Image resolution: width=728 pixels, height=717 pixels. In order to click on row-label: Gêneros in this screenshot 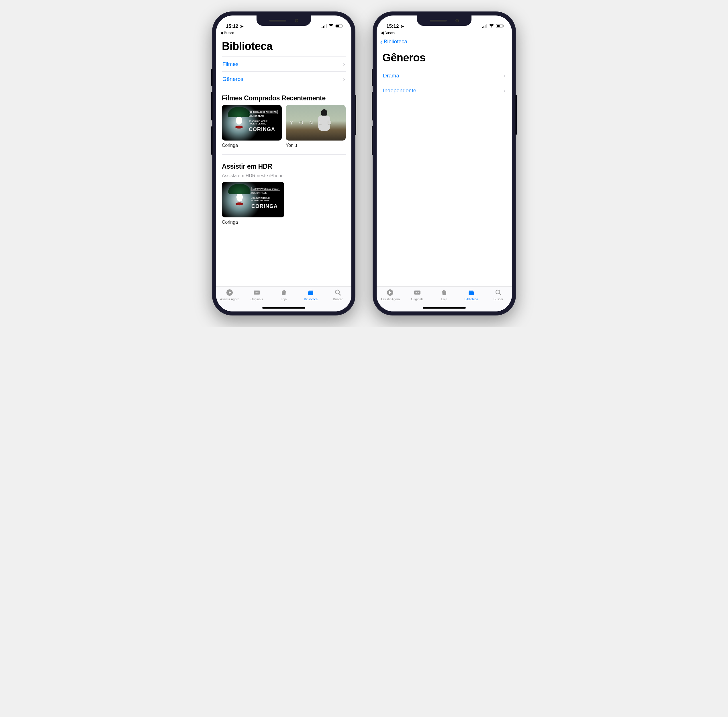, I will do `click(233, 79)`.